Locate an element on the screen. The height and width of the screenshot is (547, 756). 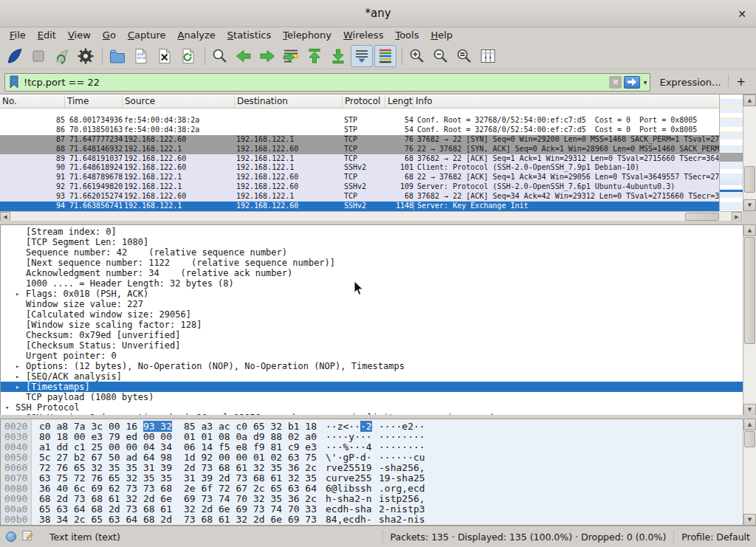
column-header-info: Info is located at coordinates (566, 102).